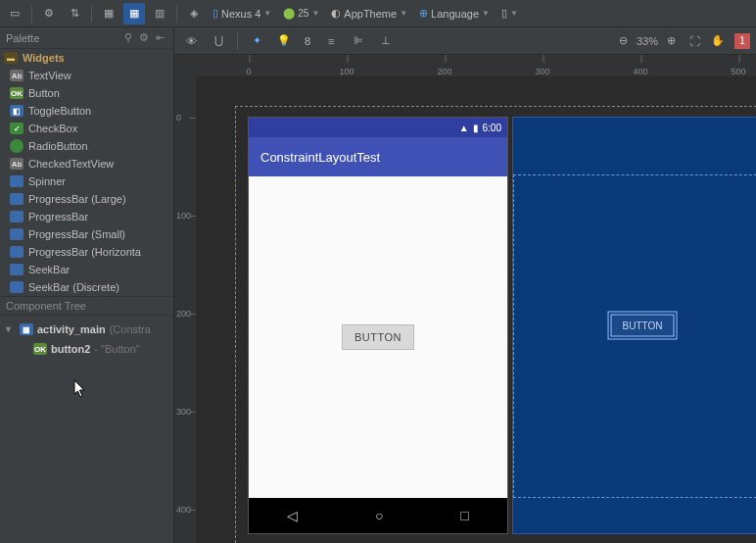  Describe the element at coordinates (423, 14) in the screenshot. I see `globe-icon: ⊕` at that location.